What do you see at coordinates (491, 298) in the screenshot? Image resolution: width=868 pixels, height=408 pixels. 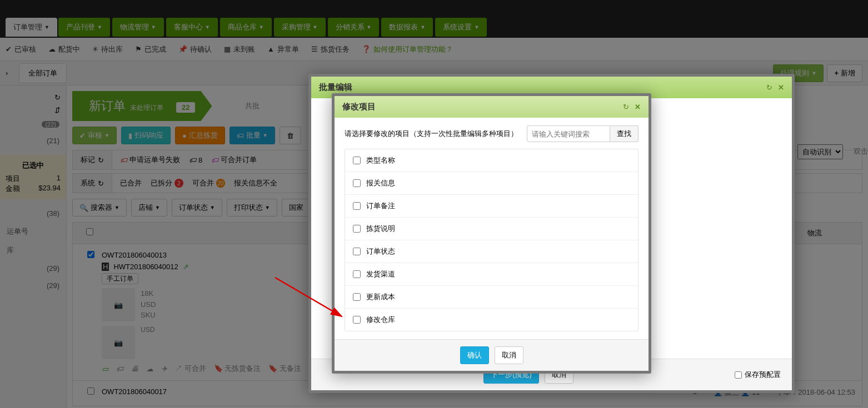 I see `option-update-cost: 更新成本` at bounding box center [491, 298].